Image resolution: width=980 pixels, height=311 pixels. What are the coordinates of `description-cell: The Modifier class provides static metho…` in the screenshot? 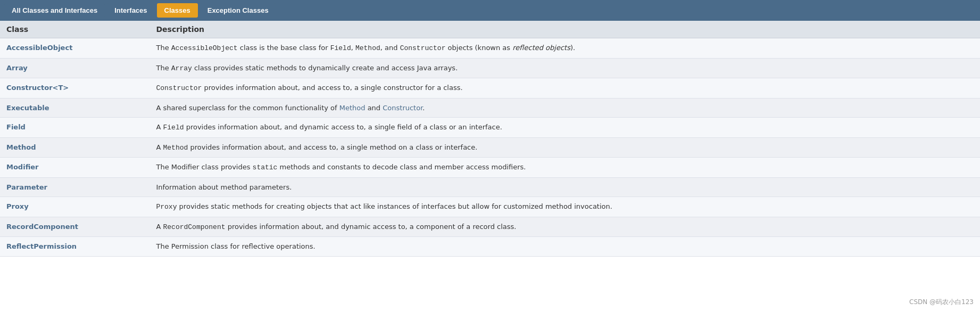 It's located at (565, 168).